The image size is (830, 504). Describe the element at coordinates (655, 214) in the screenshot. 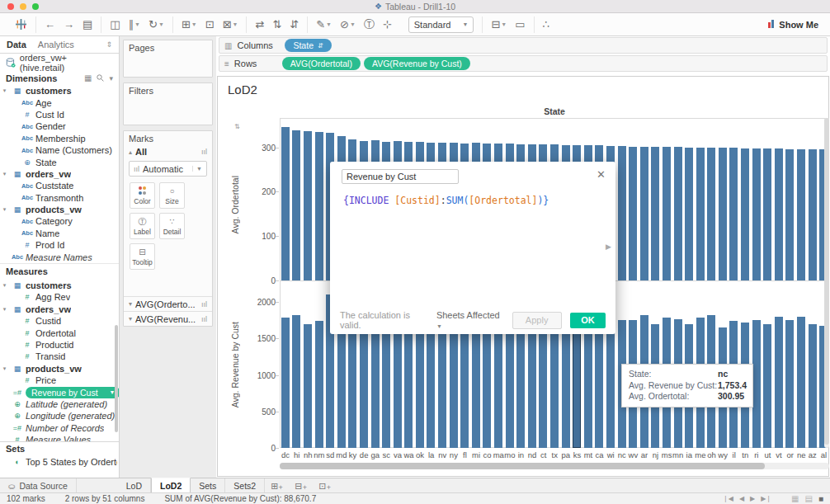

I see `bar-nj` at that location.